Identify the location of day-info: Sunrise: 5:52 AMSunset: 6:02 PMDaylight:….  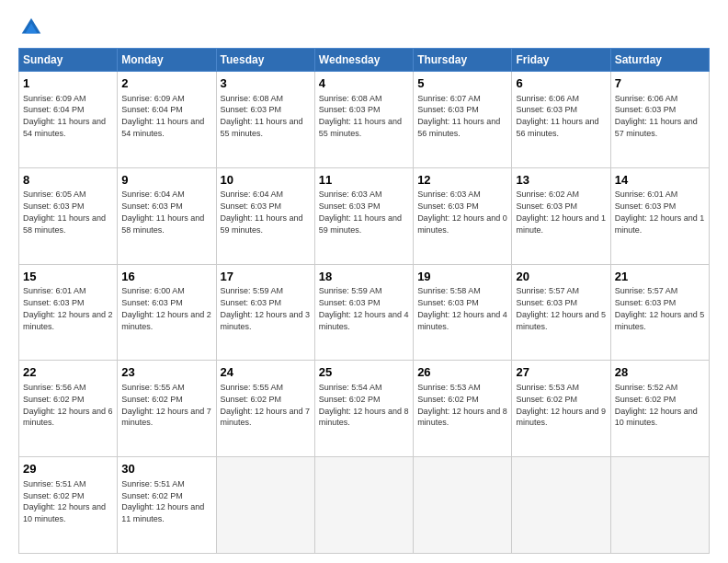
(656, 405).